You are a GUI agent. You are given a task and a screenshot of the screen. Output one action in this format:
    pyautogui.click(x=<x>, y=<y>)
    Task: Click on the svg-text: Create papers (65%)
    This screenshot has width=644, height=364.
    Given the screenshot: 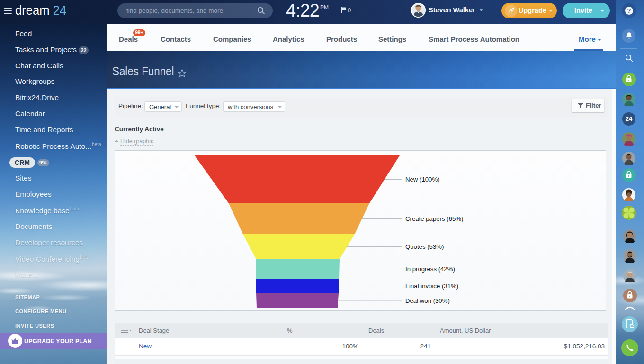 What is the action you would take?
    pyautogui.click(x=434, y=219)
    